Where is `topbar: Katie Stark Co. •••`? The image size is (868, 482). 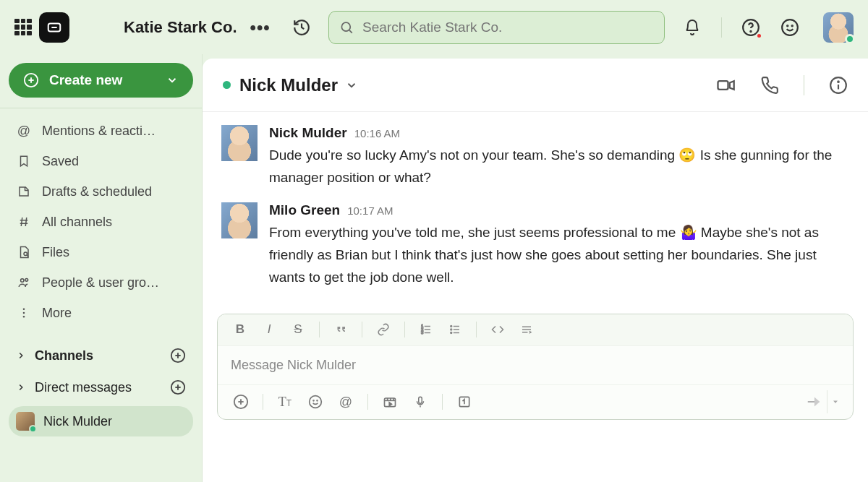 topbar: Katie Stark Co. ••• is located at coordinates (434, 27).